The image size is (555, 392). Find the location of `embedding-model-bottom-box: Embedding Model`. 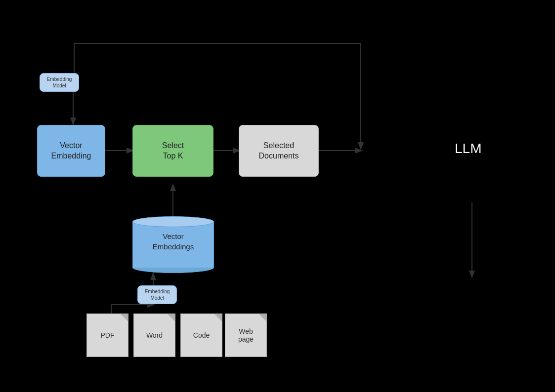

embedding-model-bottom-box: Embedding Model is located at coordinates (157, 295).